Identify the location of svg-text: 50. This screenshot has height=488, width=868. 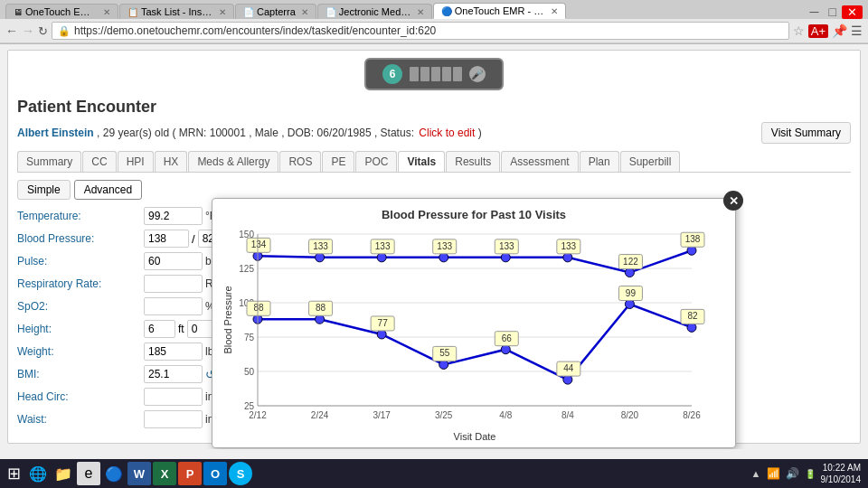
(250, 372).